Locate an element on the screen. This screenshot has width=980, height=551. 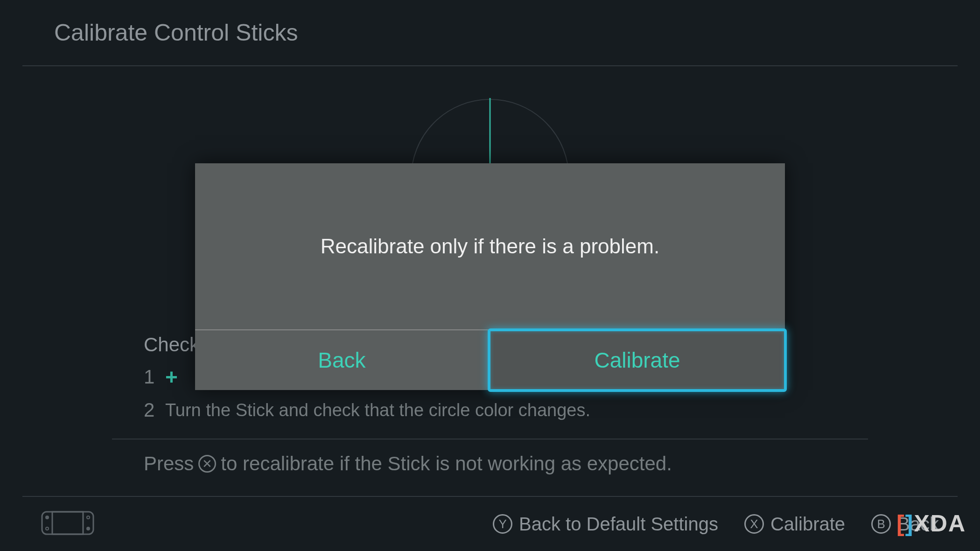
back-button: Back is located at coordinates (343, 360).